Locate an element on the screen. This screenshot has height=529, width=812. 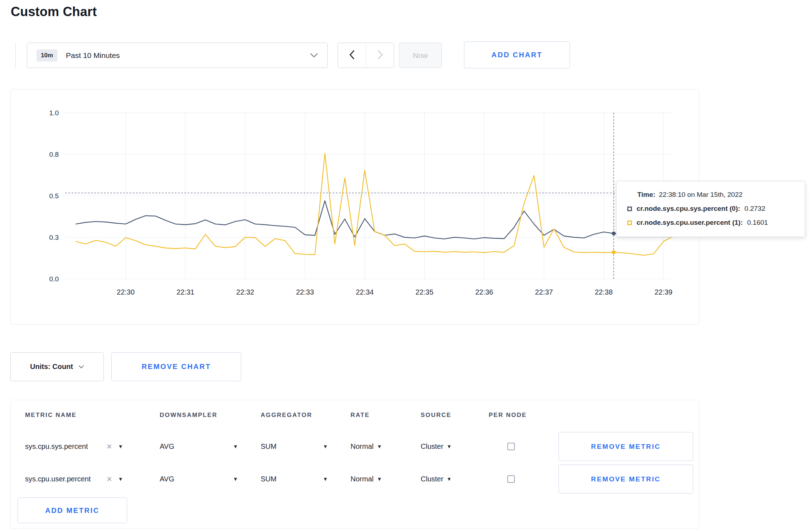
metric-row: sys.cpu.sys.percent × ▾ AVG ▾ SUM ▾ Norm… is located at coordinates (355, 447).